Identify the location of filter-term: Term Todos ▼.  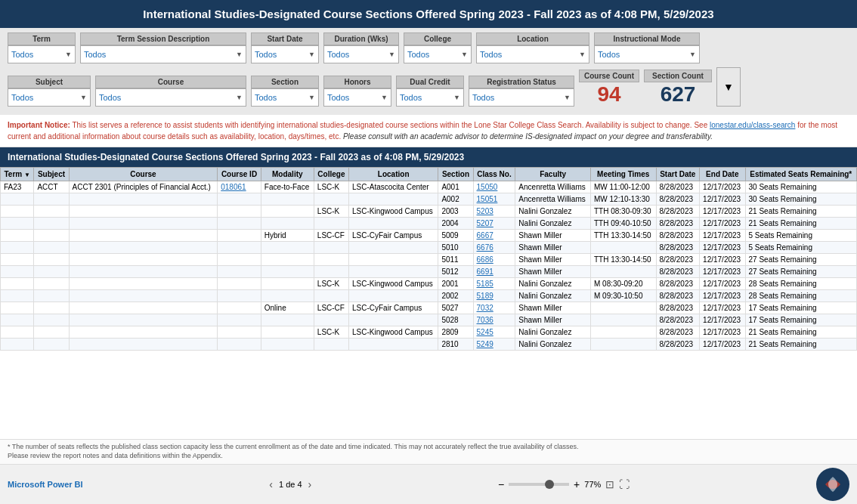
(42, 48).